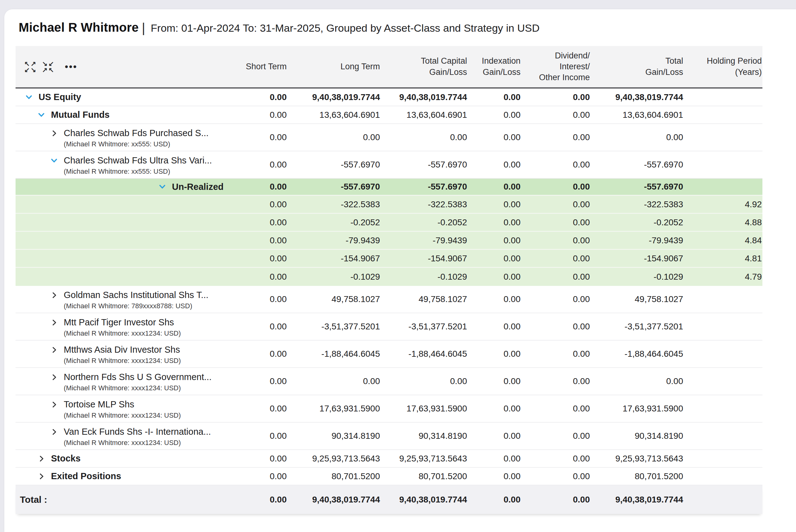 This screenshot has height=532, width=796. What do you see at coordinates (334, 223) in the screenshot?
I see `value-cell: -0.2052` at bounding box center [334, 223].